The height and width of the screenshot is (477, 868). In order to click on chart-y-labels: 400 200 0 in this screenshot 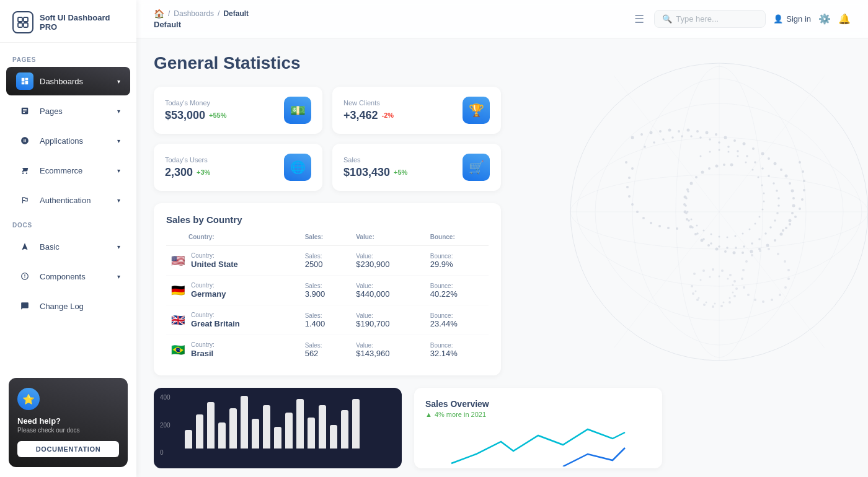, I will do `click(165, 425)`.